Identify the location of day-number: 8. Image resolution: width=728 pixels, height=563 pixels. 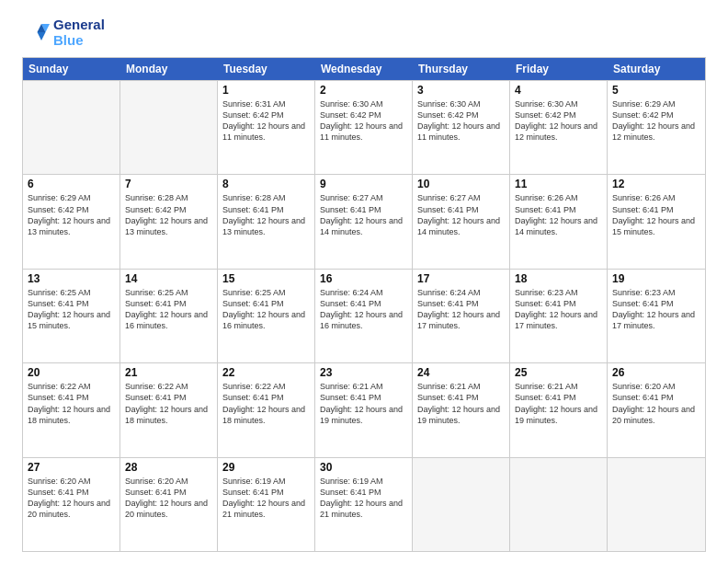
(267, 184).